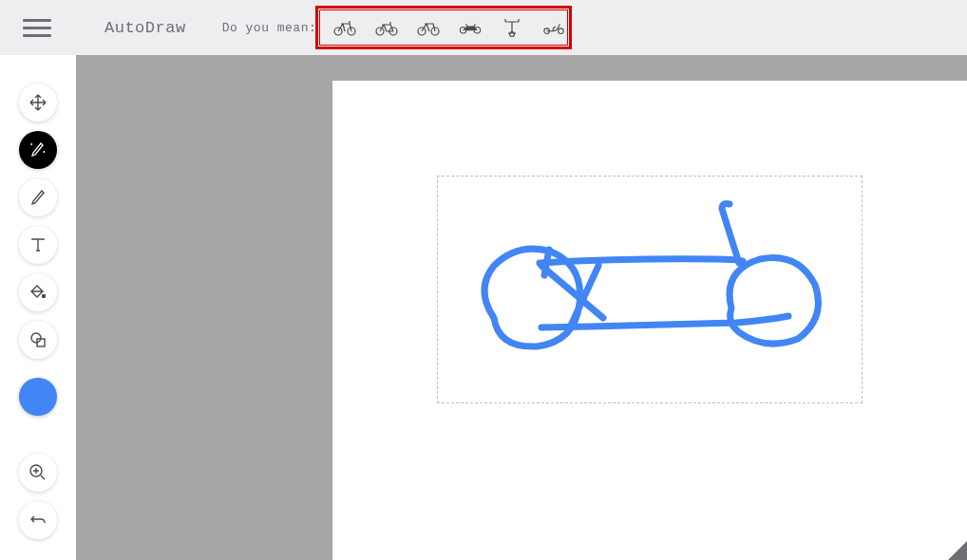  I want to click on suggestion-motorcycle-icon, so click(470, 28).